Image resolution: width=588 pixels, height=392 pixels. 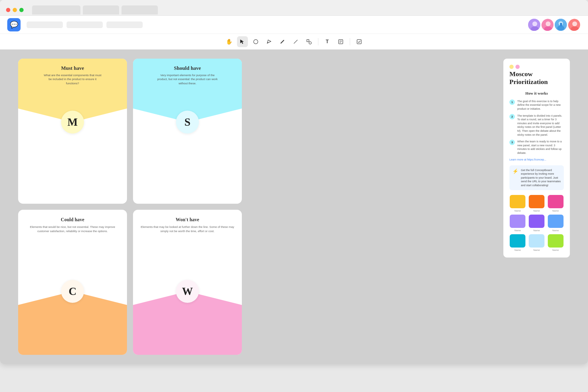 I want to click on text-tool: T, so click(x=327, y=42).